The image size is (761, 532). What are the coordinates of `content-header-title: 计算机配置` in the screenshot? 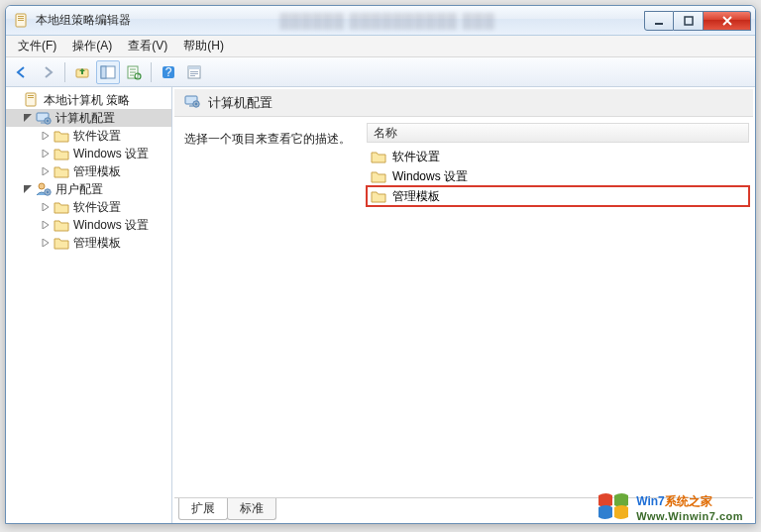 It's located at (240, 103).